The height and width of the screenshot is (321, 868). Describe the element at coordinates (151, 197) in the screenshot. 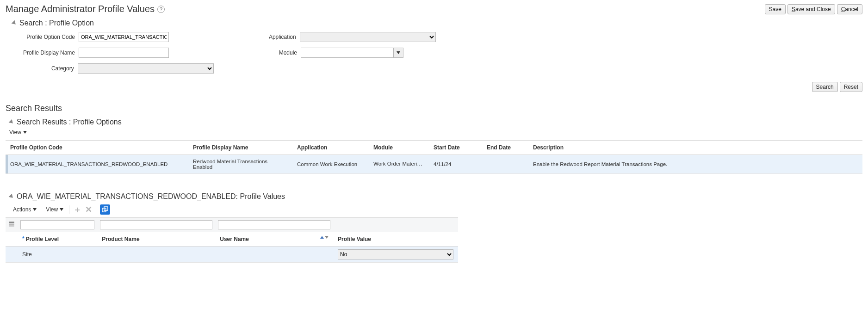

I see `values-section-title: ORA_WIE_MATERIAL_TRANSACTIONS_REDWOOD_EN…` at that location.